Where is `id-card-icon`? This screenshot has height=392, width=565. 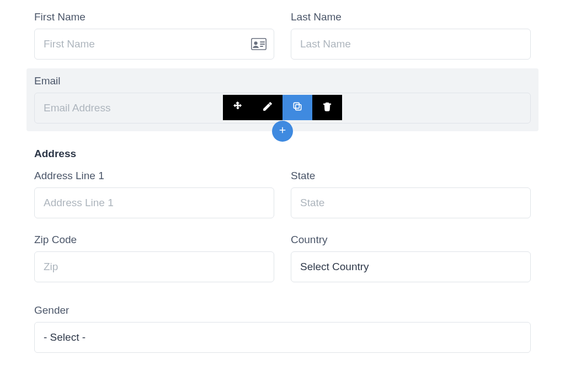 id-card-icon is located at coordinates (259, 44).